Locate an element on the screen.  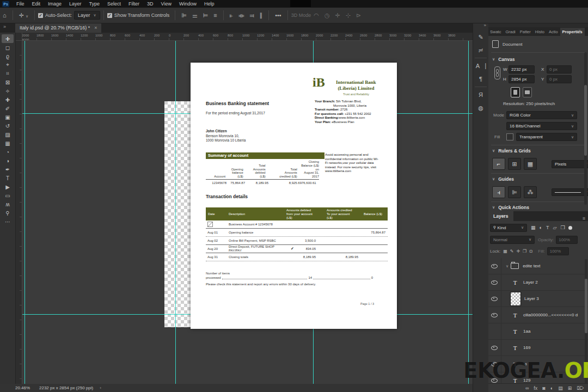
lock-icon: ✎ is located at coordinates (512, 252).